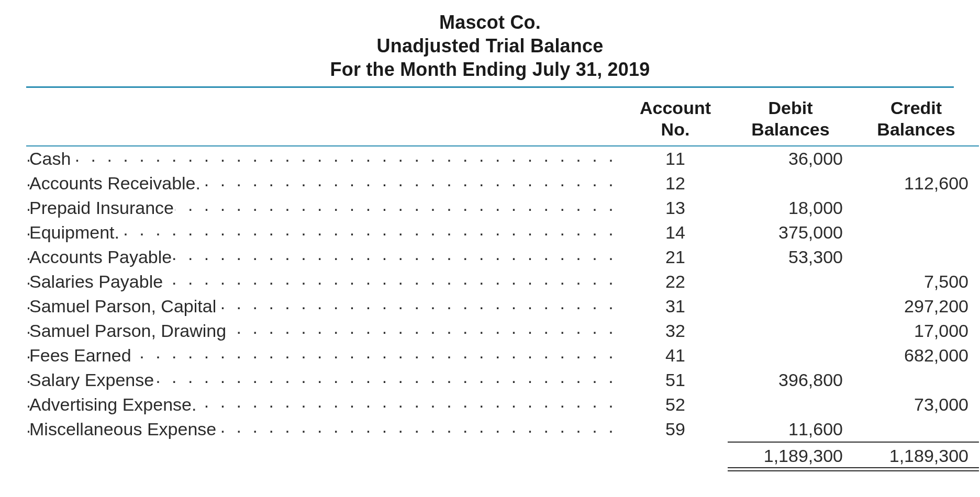 The image size is (980, 497). Describe the element at coordinates (50, 159) in the screenshot. I see `account-name: Cash` at that location.